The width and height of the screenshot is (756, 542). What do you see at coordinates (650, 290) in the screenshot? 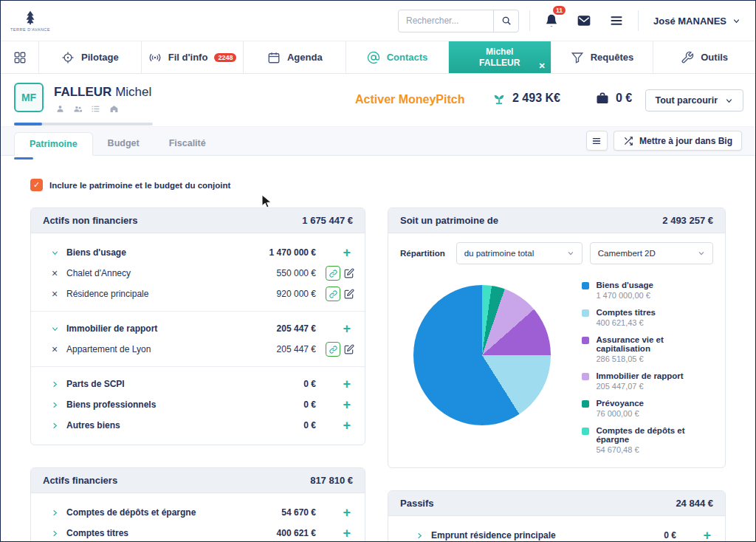
I see `legend-item: Biens d'usage1 470 000,00 €` at bounding box center [650, 290].